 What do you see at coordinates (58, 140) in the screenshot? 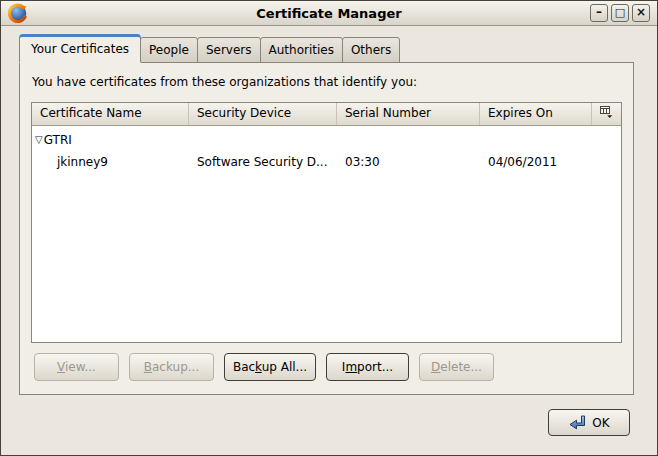
I see `org-name: GTRI` at bounding box center [58, 140].